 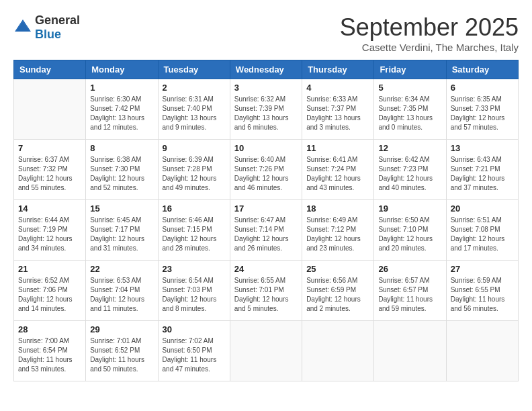 What do you see at coordinates (338, 174) in the screenshot?
I see `day-info: Sunrise: 6:41 AM Sunset: 7:24 PM Dayligh…` at bounding box center [338, 174].